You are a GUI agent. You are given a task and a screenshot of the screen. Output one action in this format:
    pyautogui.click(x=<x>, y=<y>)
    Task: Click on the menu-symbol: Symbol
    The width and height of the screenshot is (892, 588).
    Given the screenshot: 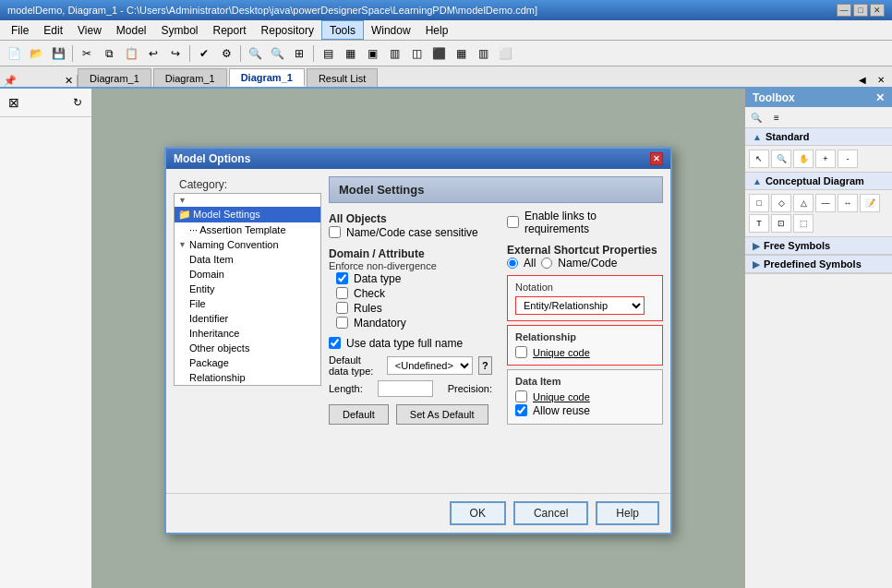 What is the action you would take?
    pyautogui.click(x=180, y=30)
    